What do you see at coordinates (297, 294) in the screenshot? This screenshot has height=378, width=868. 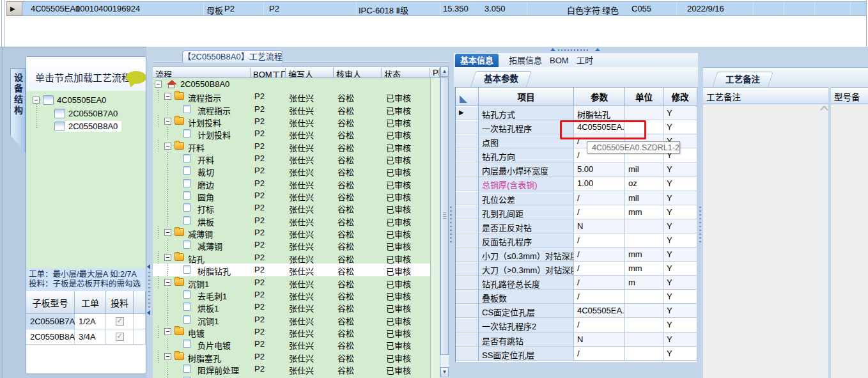 I see `process-tree-row: 去毛刺1 P2 张仕兴 谷松 已审核` at bounding box center [297, 294].